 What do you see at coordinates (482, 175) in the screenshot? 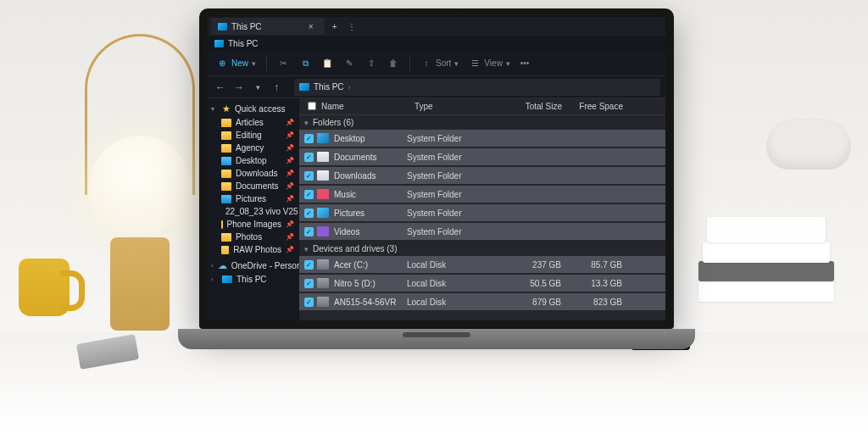
I see `folder-row: ✓DownloadsSystem Folder` at bounding box center [482, 175].